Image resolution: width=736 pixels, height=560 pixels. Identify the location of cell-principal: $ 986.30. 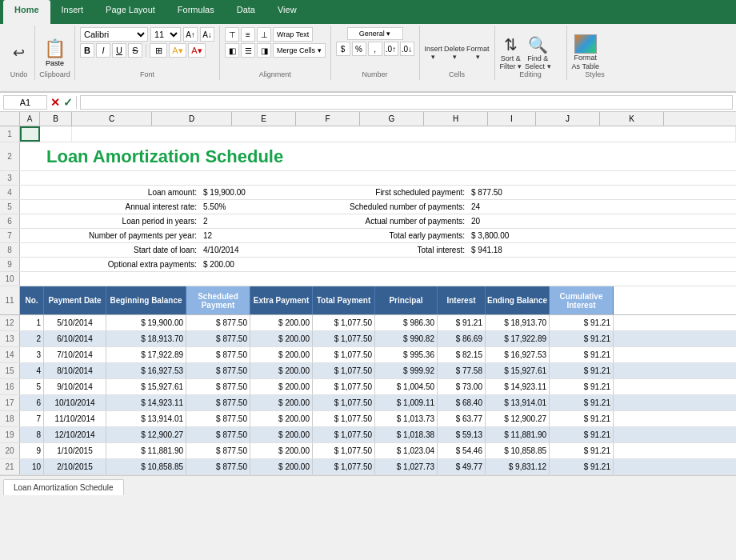
(406, 323).